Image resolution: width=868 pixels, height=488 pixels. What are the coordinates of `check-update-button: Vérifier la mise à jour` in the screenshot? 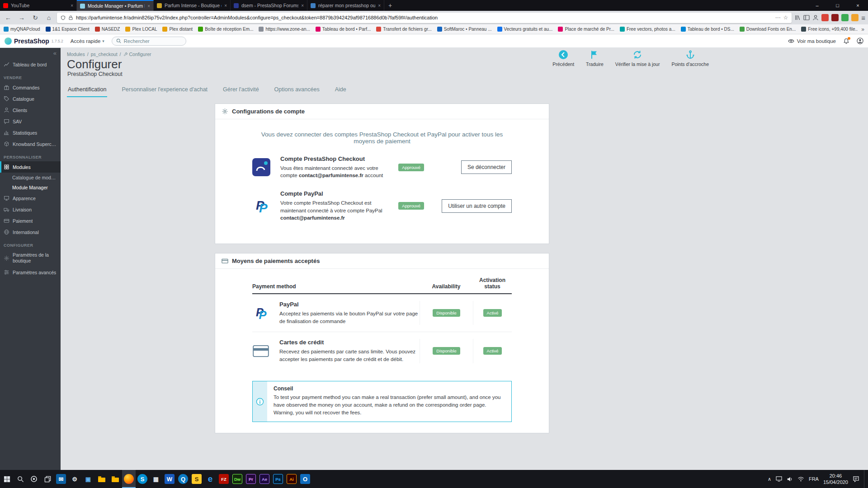 It's located at (637, 58).